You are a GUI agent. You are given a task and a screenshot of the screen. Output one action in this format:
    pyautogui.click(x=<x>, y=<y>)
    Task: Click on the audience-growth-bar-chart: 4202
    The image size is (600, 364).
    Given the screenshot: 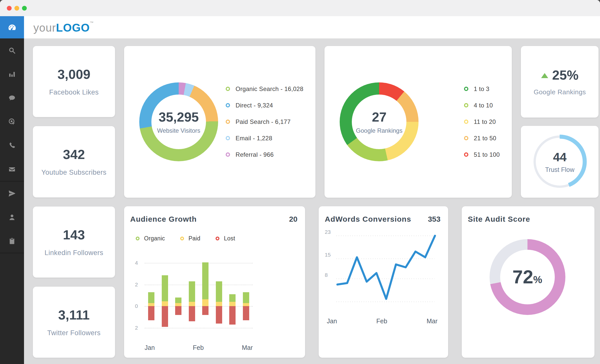 What is the action you would take?
    pyautogui.click(x=199, y=295)
    